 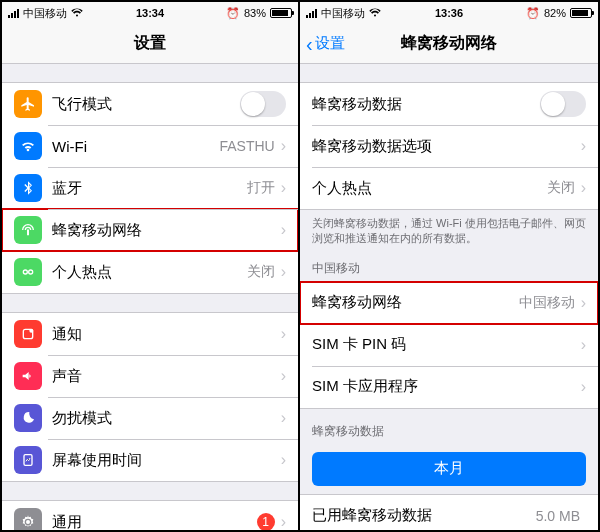 I want to click on cellular-group-3: 已用蜂窝移动数据 5.0 MB 漫游 0 字节 › 系统服务 4.5 MB, so click(x=449, y=512).